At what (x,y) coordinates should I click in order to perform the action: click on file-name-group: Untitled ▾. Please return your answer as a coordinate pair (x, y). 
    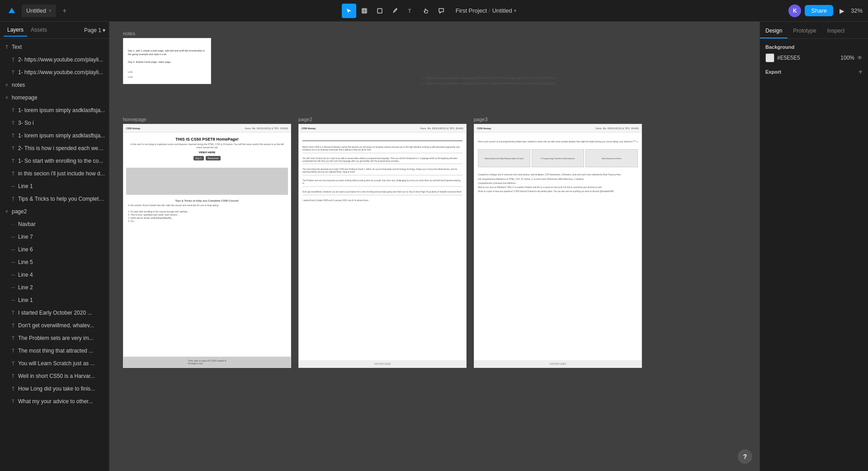
    Looking at the image, I should click on (505, 11).